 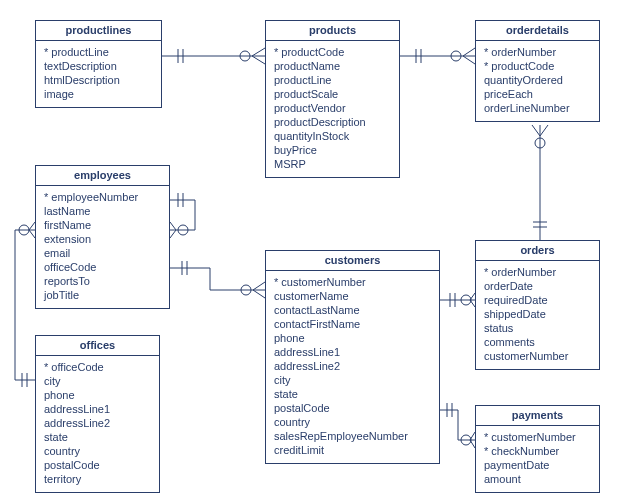 What do you see at coordinates (352, 296) in the screenshot?
I see `field: customerName` at bounding box center [352, 296].